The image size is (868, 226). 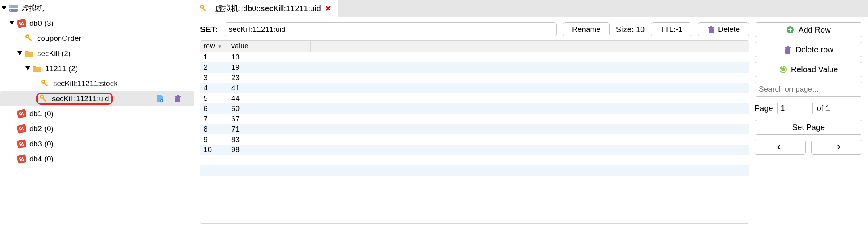 I want to click on tab-key: 虚拟机::db0::secKill:11211:uid ✕, so click(x=266, y=8).